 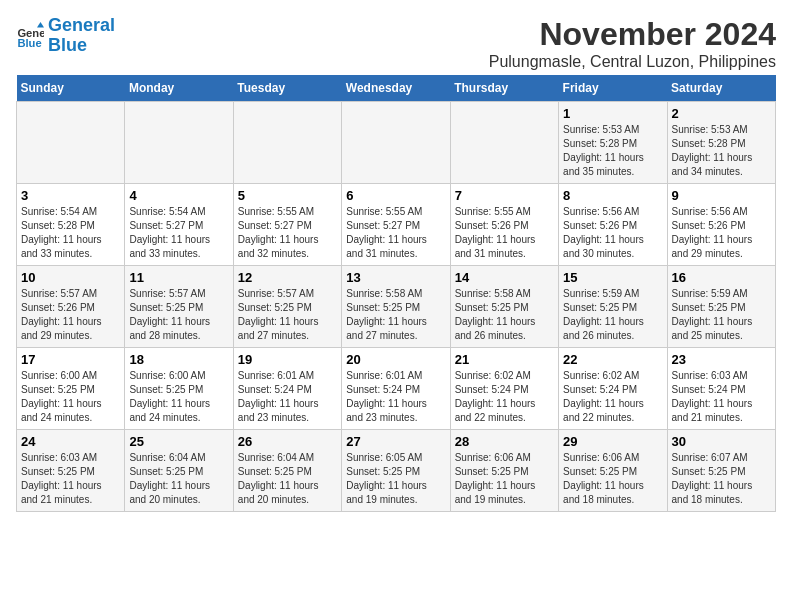 I want to click on calendar-cell: 28Sunrise: 6:06 AM Sunset: 5:25 PM Dayli…, so click(x=504, y=471).